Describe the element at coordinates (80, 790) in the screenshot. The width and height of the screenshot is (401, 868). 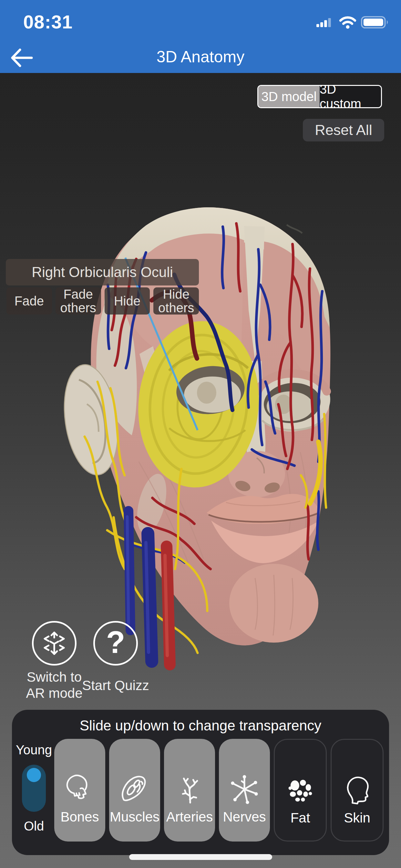
I see `layer-card-bones: Bones` at that location.